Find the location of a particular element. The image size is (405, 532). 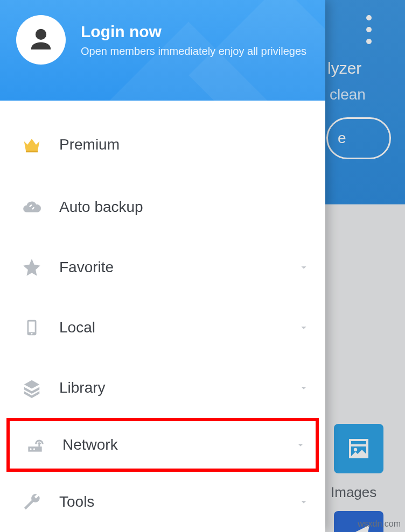

watermark: wsxdn.com is located at coordinates (379, 524).